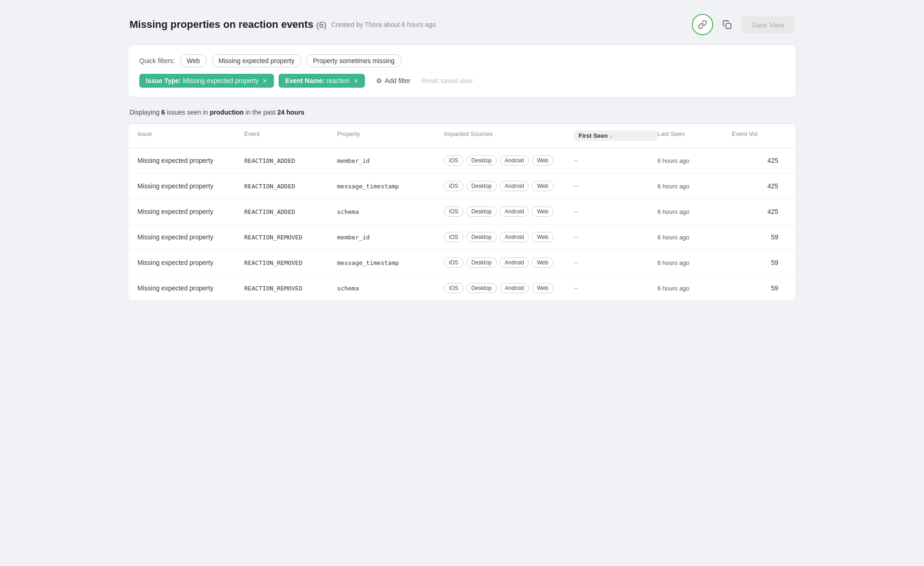 The width and height of the screenshot is (924, 566). Describe the element at coordinates (462, 25) in the screenshot. I see `page-header: Missing properties on reaction events (6…` at that location.